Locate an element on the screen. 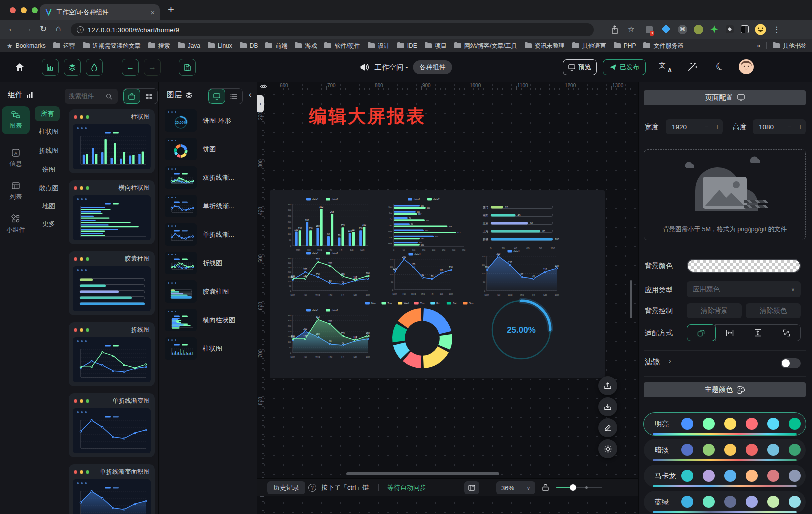  window-minimize-button is located at coordinates (24, 10).